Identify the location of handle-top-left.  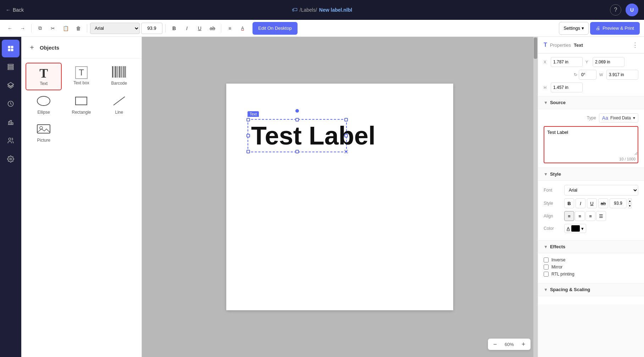
(248, 120).